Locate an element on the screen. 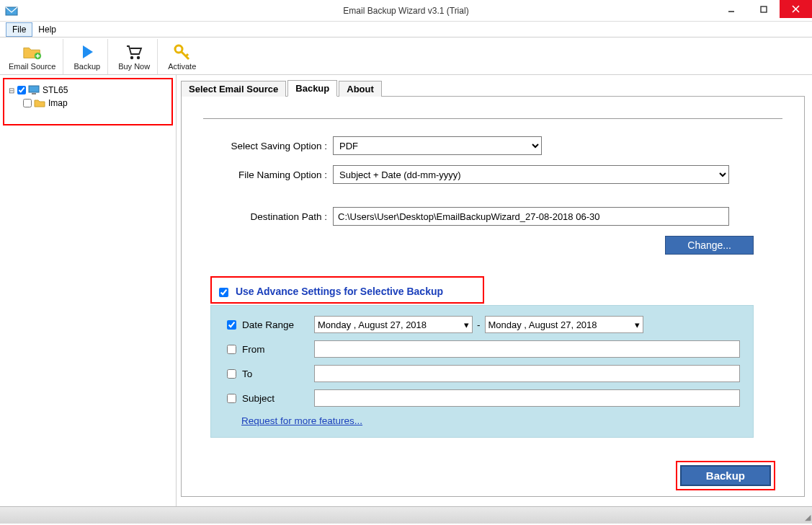 The width and height of the screenshot is (812, 525). maximize-button is located at coordinates (764, 9).